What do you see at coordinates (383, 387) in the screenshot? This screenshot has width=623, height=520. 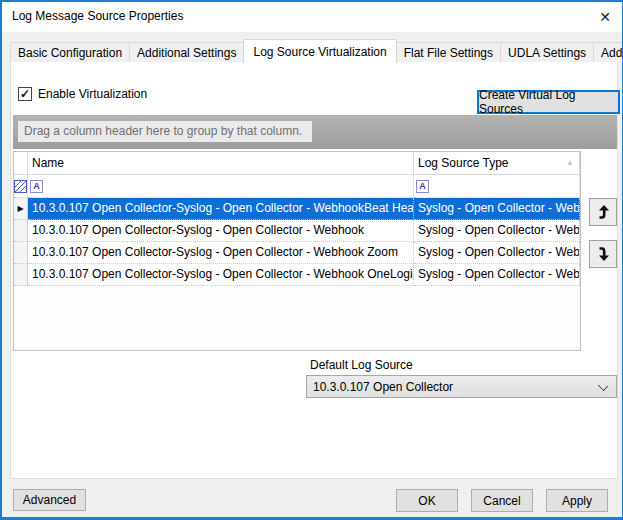 I see `default-log-source-value: 10.3.0.107 Open Collector` at bounding box center [383, 387].